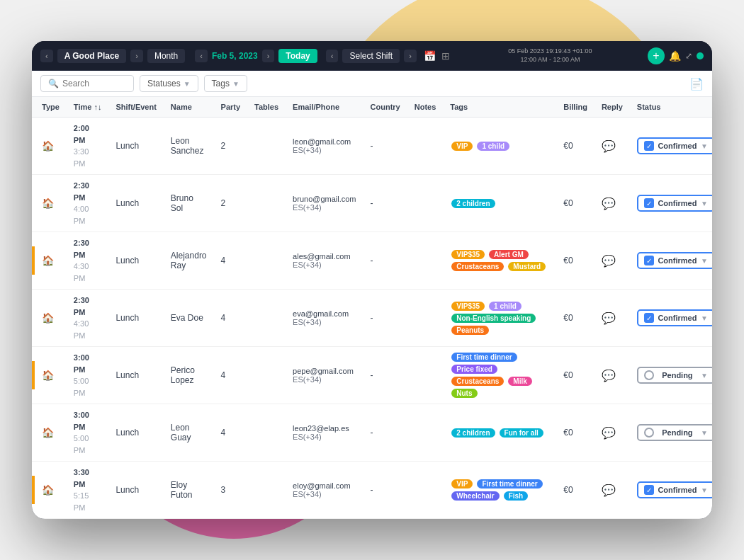  Describe the element at coordinates (169, 84) in the screenshot. I see `statuses-dropdown: Statuses ▼` at that location.